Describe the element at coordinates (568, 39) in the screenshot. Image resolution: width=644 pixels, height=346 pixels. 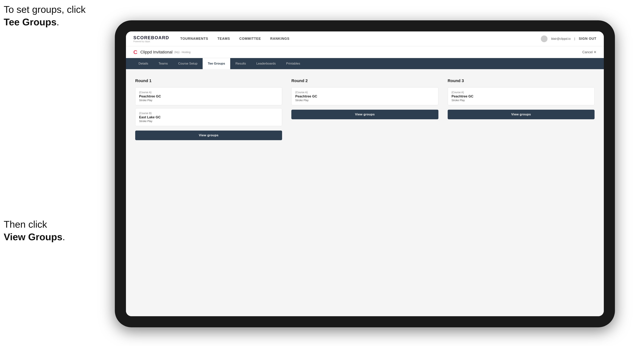
I see `nav-right: blair@clippd.io | Sign out` at that location.